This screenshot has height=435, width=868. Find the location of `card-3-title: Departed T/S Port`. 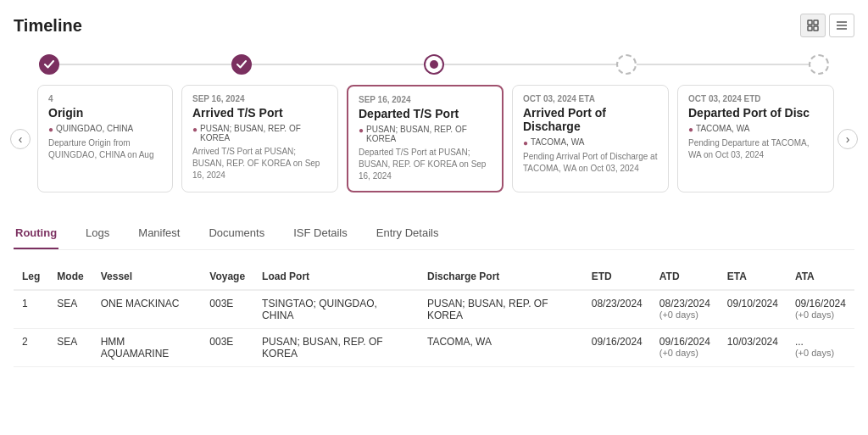

card-3-title: Departed T/S Port is located at coordinates (426, 114).